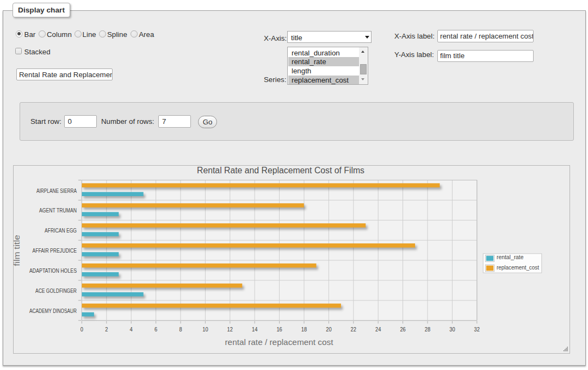 Image resolution: width=588 pixels, height=370 pixels. Describe the element at coordinates (107, 329) in the screenshot. I see `svg-text: 2` at that location.